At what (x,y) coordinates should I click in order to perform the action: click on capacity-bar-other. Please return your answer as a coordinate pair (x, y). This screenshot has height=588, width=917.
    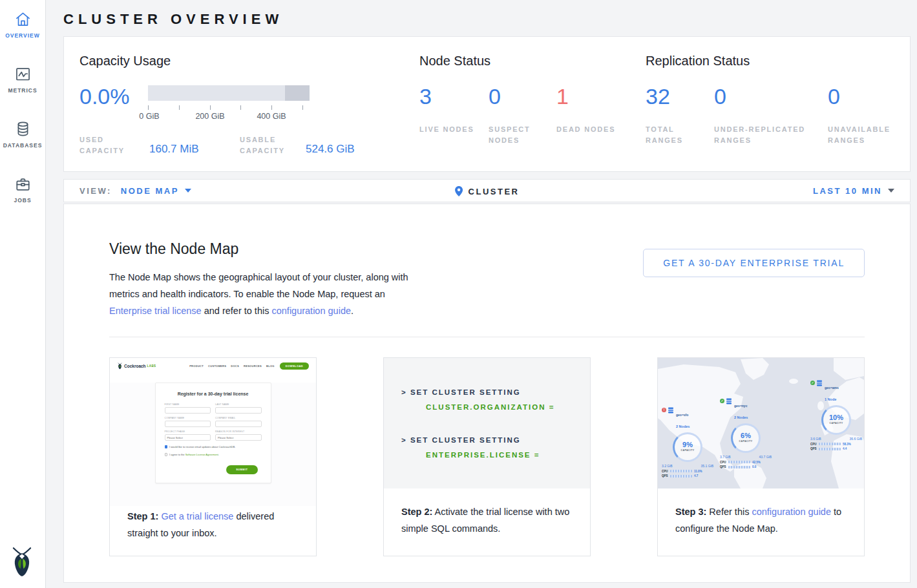
    Looking at the image, I should click on (297, 93).